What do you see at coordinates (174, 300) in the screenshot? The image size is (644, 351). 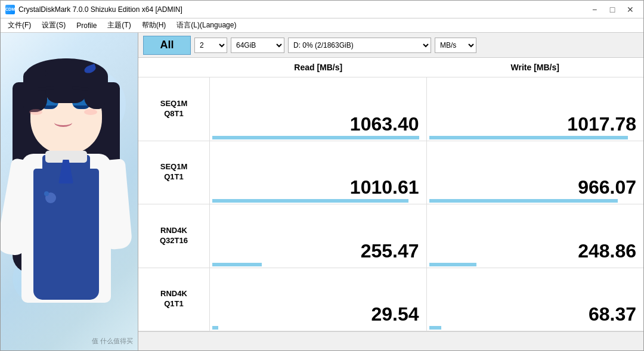 I see `bench-label-3: RND4K Q1T1` at bounding box center [174, 300].